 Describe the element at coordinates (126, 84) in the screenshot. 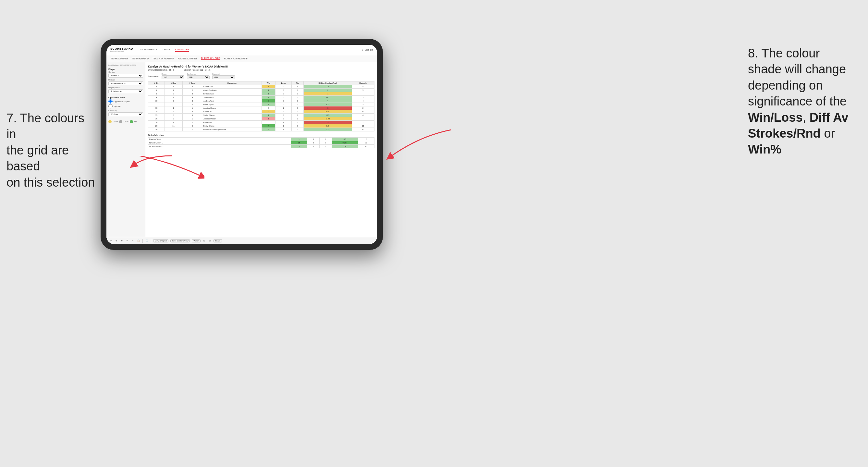

I see `division-select: NCAA Division III` at that location.